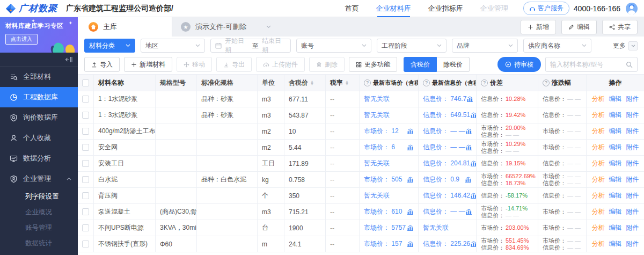  I want to click on stage-filter: 工程阶段, so click(412, 46).